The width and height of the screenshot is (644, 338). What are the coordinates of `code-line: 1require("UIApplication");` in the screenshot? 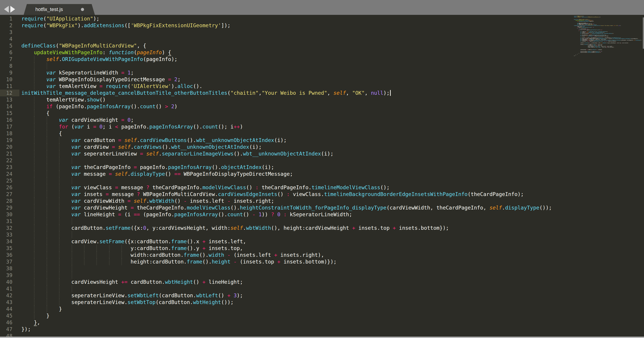 It's located at (322, 18).